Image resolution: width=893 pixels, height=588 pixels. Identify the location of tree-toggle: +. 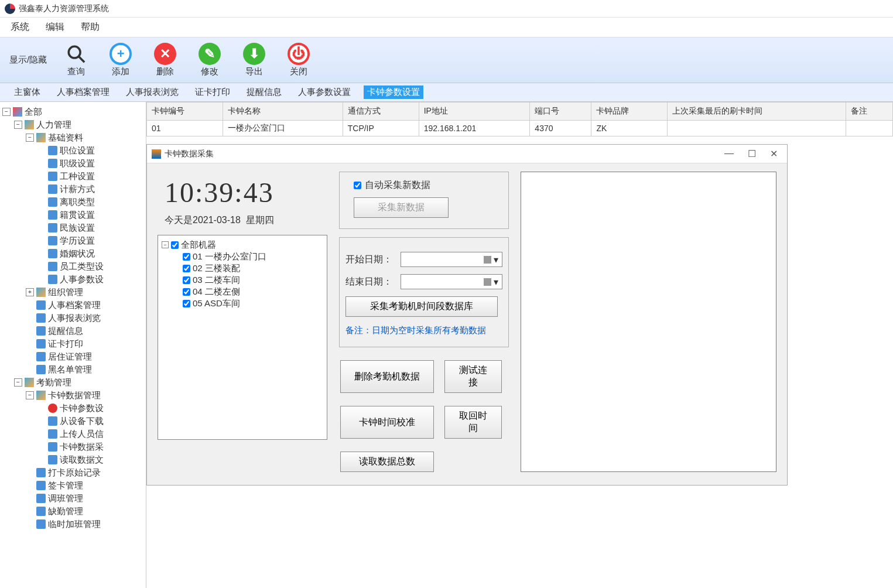
(30, 292).